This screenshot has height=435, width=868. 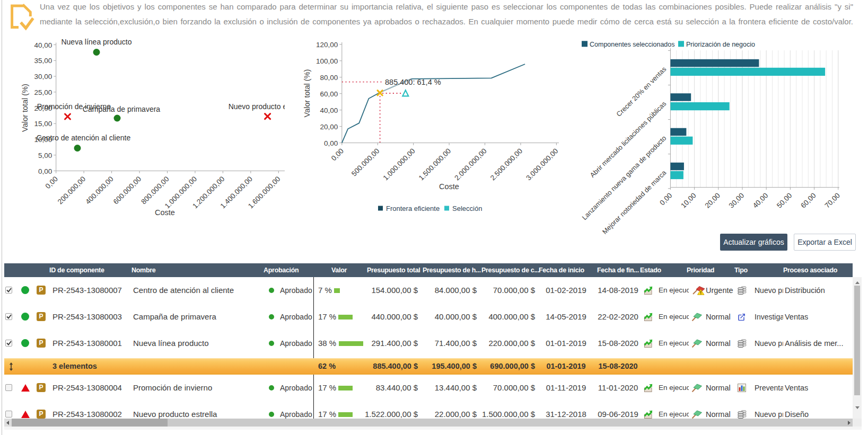 What do you see at coordinates (632, 45) in the screenshot?
I see `svg-text: Componentes seleccionados` at bounding box center [632, 45].